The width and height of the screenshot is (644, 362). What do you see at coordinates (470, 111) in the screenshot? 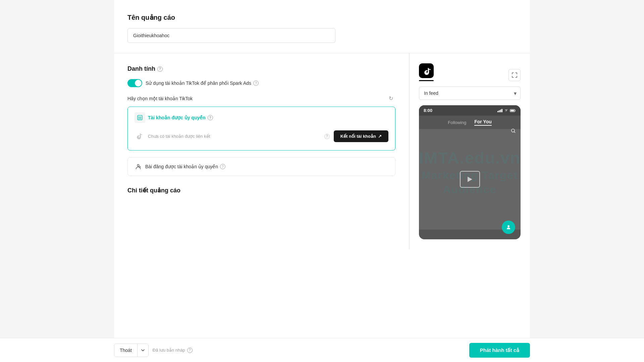
I see `phone-status-bar: 8:00` at bounding box center [470, 111].